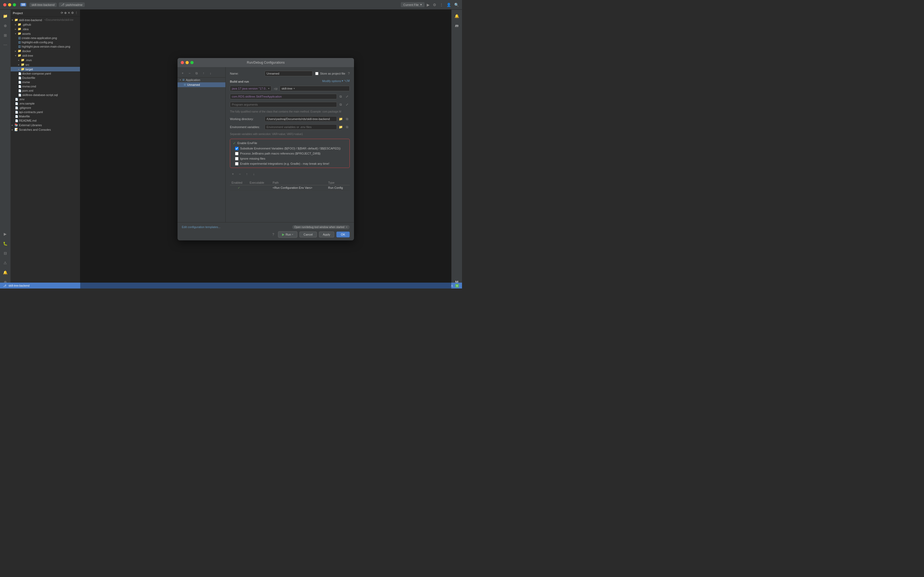 The height and width of the screenshot is (577, 924). What do you see at coordinates (308, 234) in the screenshot?
I see `cancel-button: Cancel` at bounding box center [308, 234].